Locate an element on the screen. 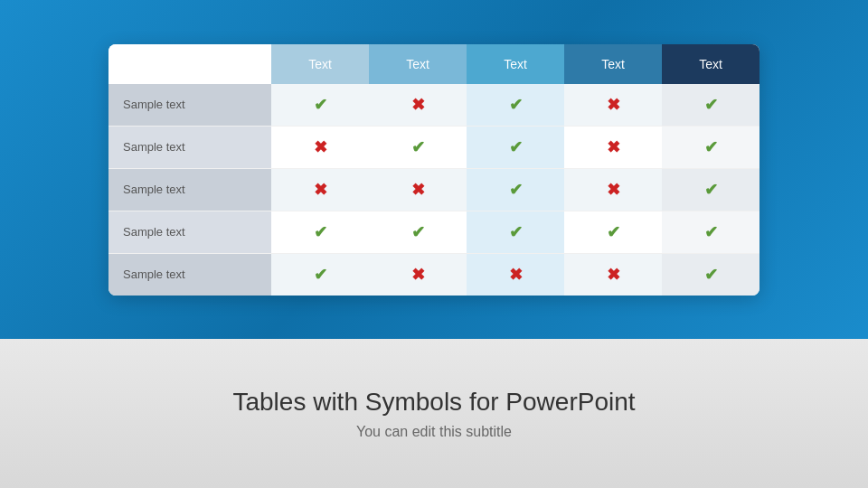 The height and width of the screenshot is (488, 868). header-empty is located at coordinates (190, 64).